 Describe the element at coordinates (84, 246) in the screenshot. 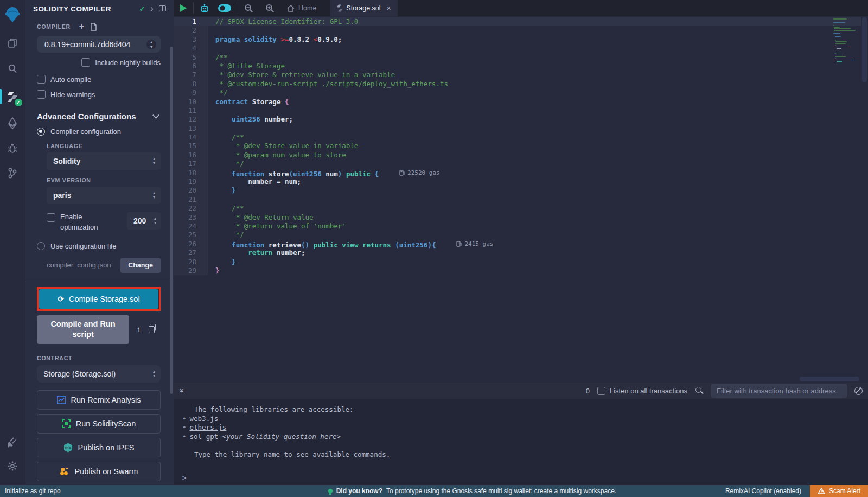

I see `use-config-label: Use configuration file` at that location.